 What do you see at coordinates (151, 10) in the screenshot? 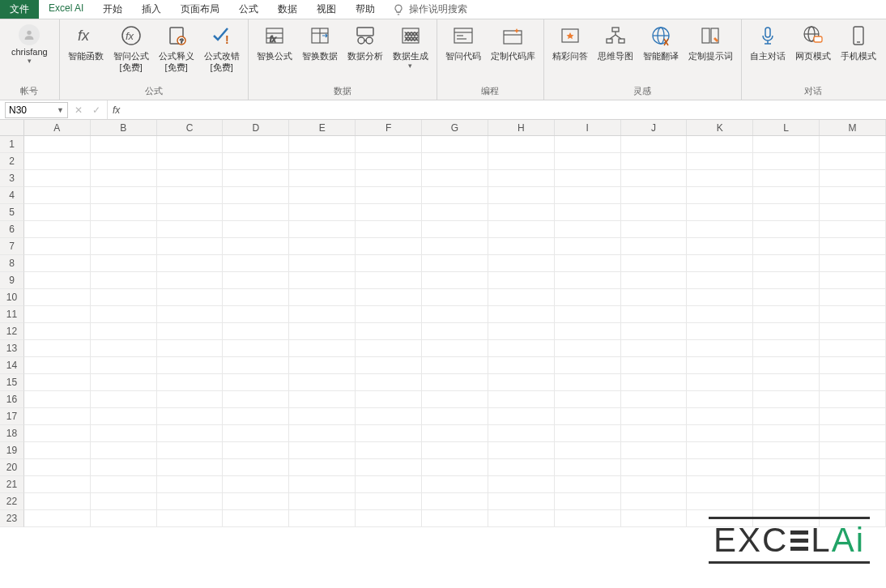
I see `tab-insert: 插入` at bounding box center [151, 10].